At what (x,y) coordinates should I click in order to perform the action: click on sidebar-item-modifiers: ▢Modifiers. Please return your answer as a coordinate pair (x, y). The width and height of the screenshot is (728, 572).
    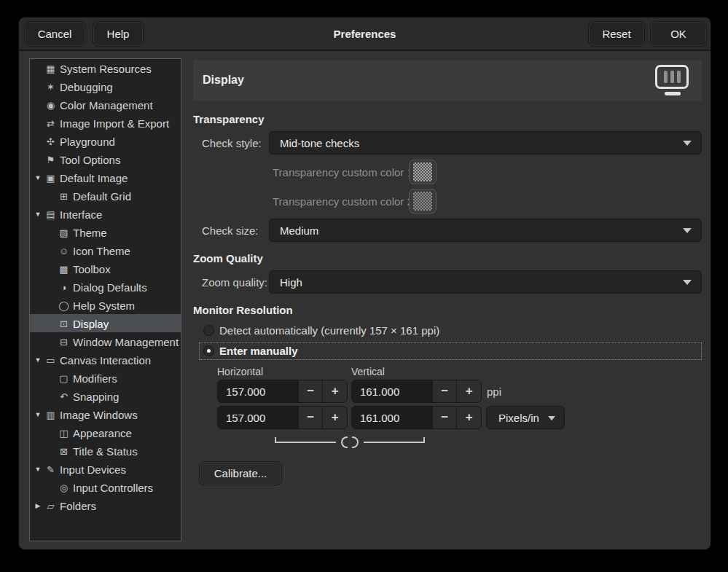
    Looking at the image, I should click on (105, 377).